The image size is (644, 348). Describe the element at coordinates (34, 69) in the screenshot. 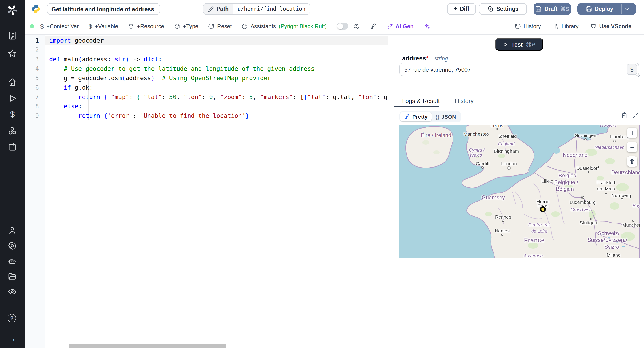

I see `line-number: 4` at that location.